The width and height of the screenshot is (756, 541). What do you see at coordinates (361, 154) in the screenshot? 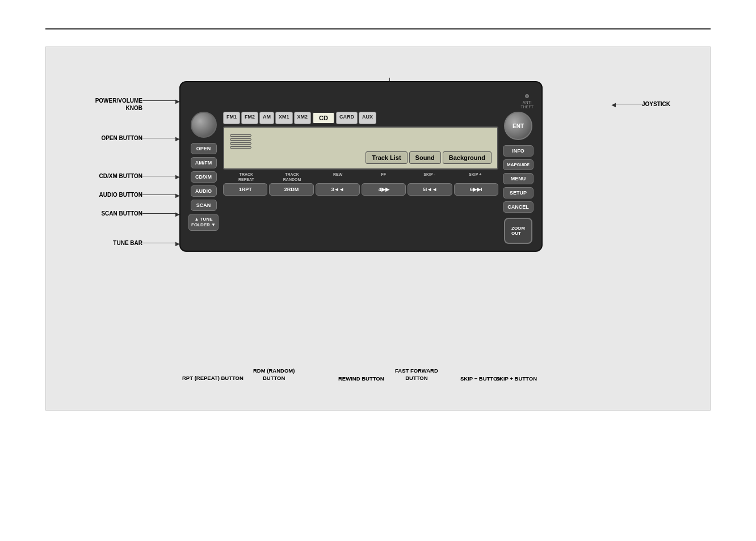
I see `main-screen-area: FM1 FM2 AM XM1 XM2 CD CARD AUX` at bounding box center [361, 154].